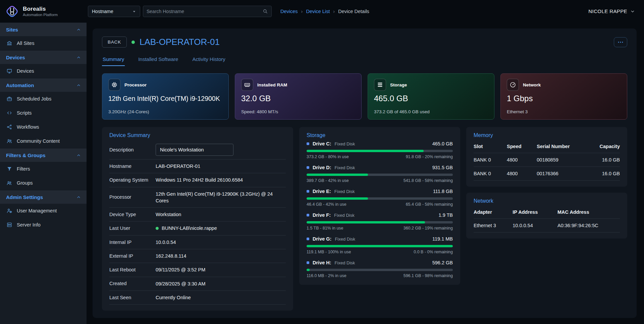  Describe the element at coordinates (380, 198) in the screenshot. I see `drive-usage-bar` at that location.